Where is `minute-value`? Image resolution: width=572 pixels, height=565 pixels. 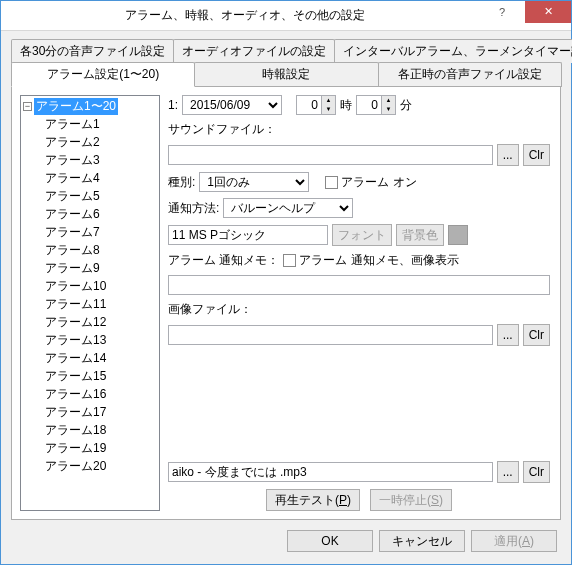
minute-value is located at coordinates (369, 105).